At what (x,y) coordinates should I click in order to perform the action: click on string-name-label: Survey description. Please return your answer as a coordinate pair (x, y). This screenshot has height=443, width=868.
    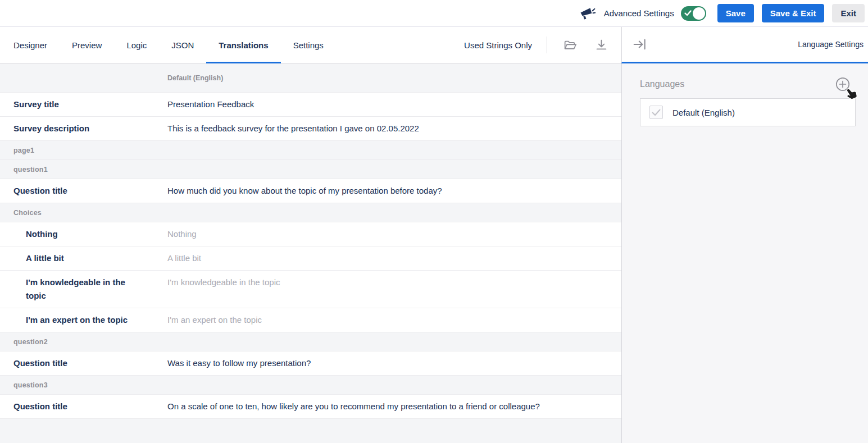
    Looking at the image, I should click on (84, 129).